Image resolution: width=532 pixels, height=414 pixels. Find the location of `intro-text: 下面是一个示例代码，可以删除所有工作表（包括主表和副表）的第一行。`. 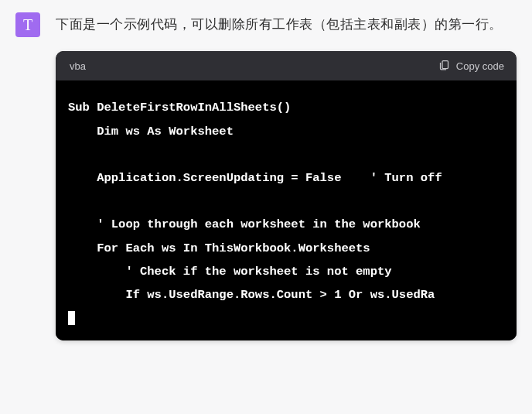

intro-text: 下面是一个示例代码，可以删除所有工作表（包括主表和副表）的第一行。 is located at coordinates (286, 25).